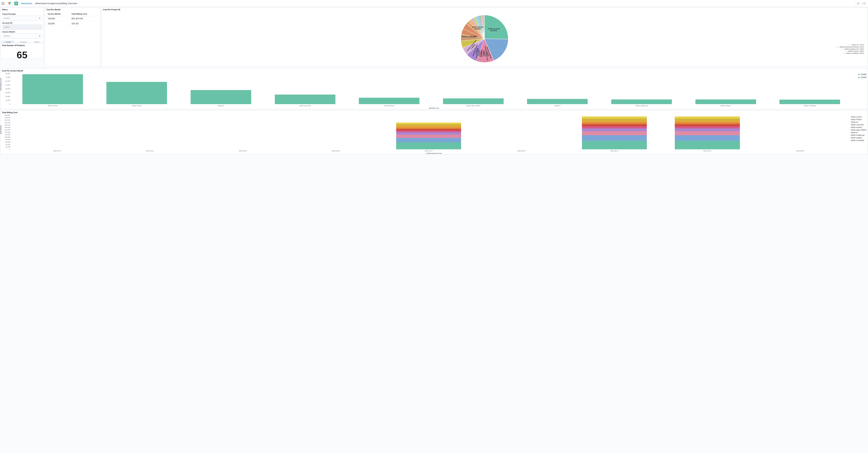 The image size is (868, 453). I want to click on breadcrumb-current: [Metricbeat Googlecloud] Billing Overvie…, so click(56, 3).